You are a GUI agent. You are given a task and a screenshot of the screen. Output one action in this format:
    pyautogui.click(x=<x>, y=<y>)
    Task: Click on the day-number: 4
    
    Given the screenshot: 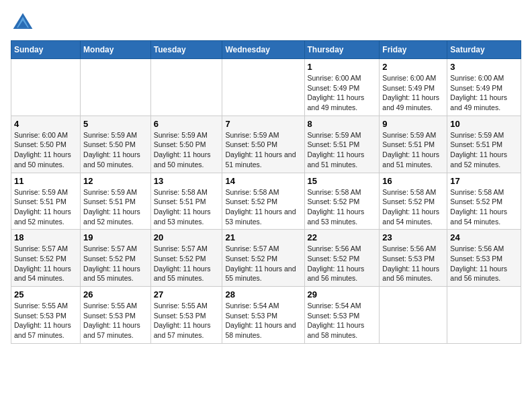 What is the action you would take?
    pyautogui.click(x=46, y=124)
    